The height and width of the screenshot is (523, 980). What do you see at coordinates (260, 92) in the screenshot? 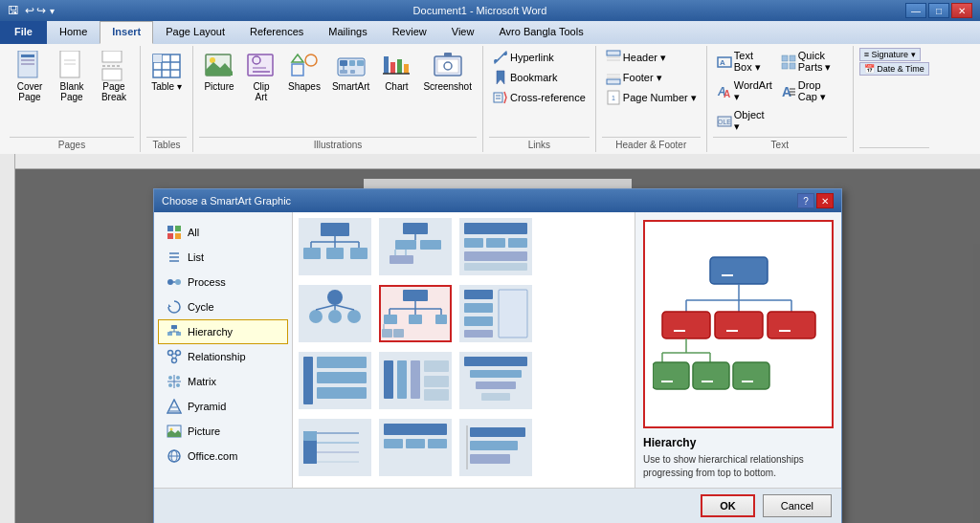
I see `clip-art-label: ClipArt` at bounding box center [260, 92].